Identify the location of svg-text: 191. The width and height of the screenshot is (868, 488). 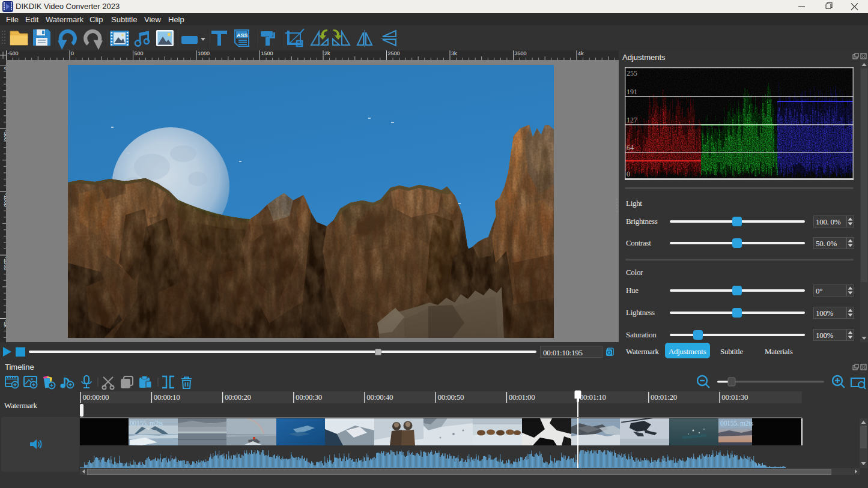
(632, 92).